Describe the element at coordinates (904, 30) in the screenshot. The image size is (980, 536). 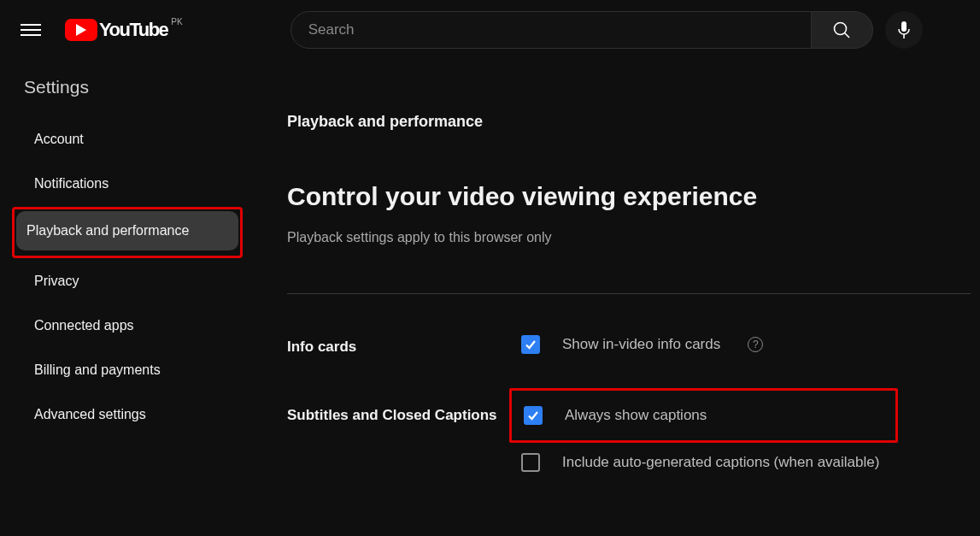
I see `microphone-icon` at that location.